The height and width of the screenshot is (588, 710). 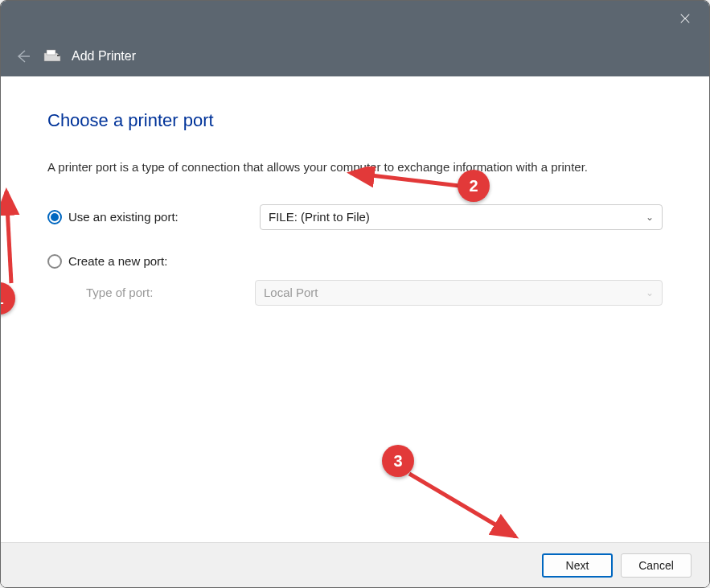 What do you see at coordinates (23, 56) in the screenshot?
I see `back-button` at bounding box center [23, 56].